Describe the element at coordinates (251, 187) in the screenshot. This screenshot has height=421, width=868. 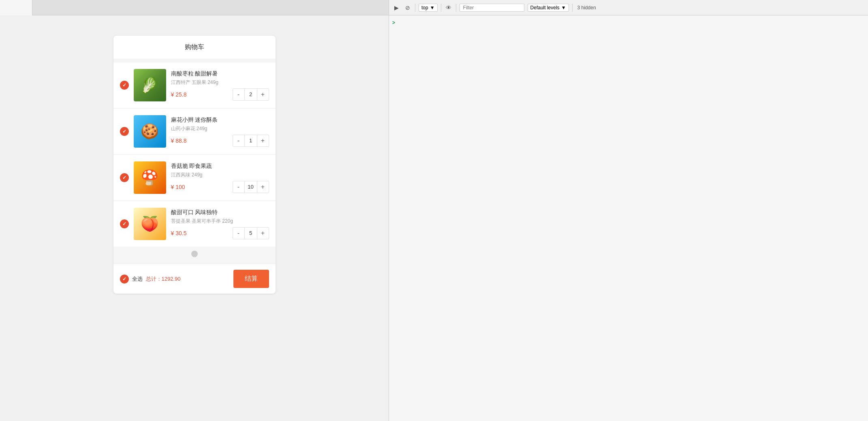
I see `quantity-control-3: - 10 +` at that location.